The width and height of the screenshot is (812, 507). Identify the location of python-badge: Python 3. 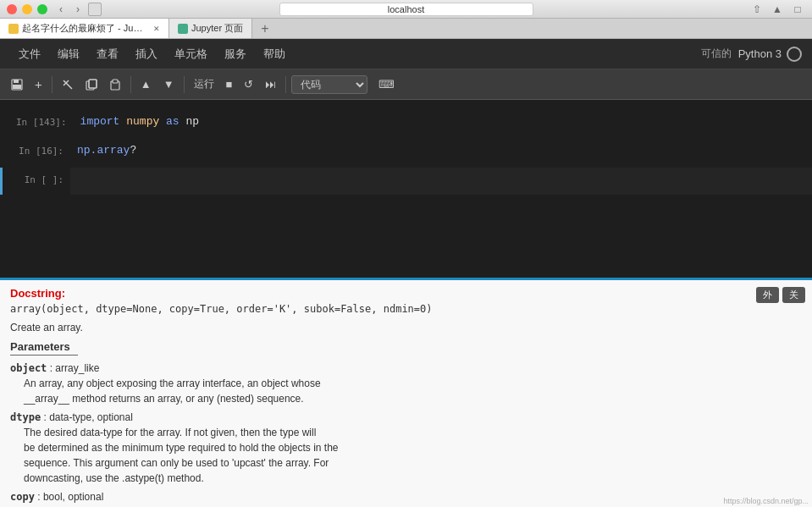
(771, 54).